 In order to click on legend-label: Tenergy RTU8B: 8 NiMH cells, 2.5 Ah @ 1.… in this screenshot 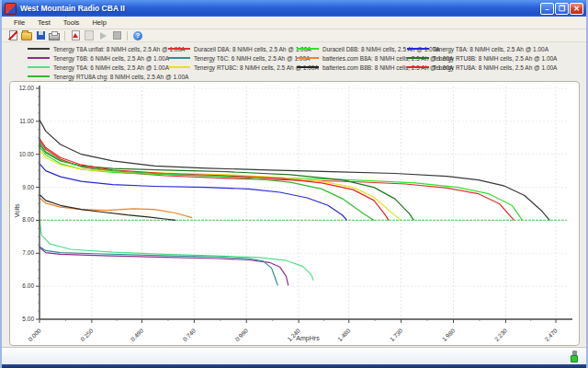, I will do `click(494, 59)`.